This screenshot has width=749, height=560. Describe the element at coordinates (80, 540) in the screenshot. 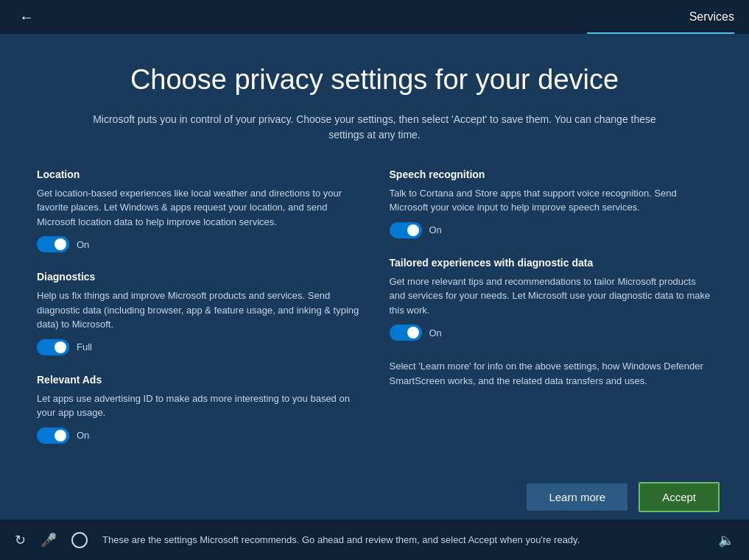

I see `circle-icon` at that location.